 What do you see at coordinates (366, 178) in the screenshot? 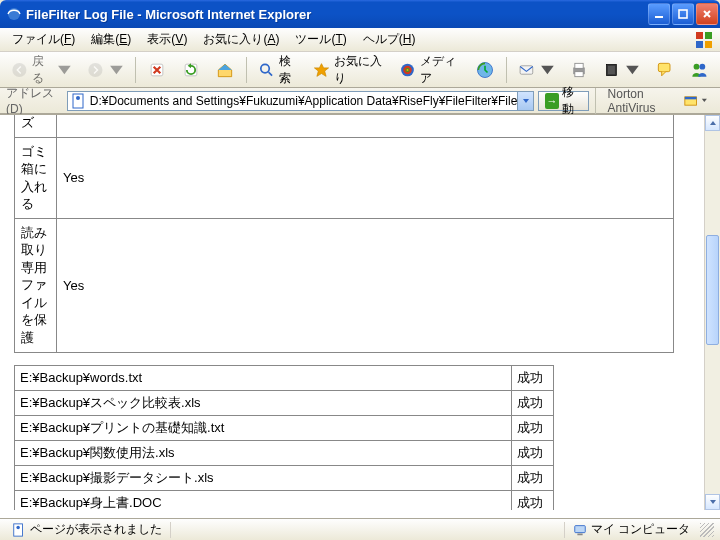
I see `setting-value: Yes` at bounding box center [366, 178].